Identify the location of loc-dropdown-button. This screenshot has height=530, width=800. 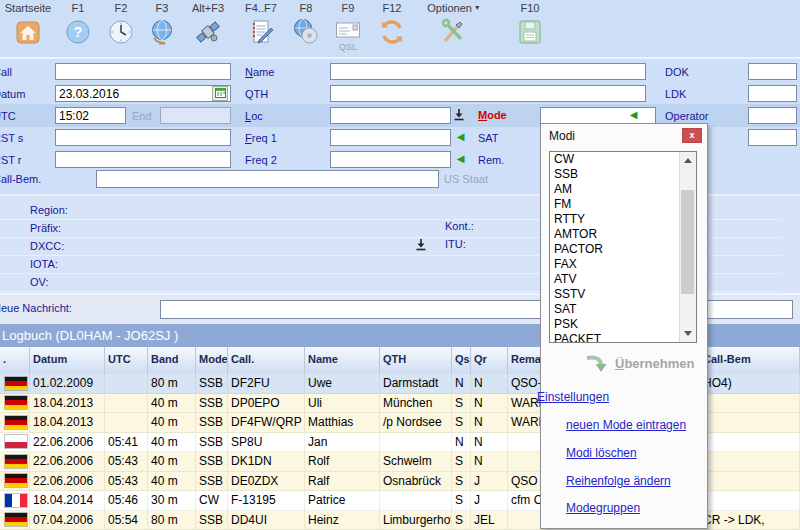
(460, 115).